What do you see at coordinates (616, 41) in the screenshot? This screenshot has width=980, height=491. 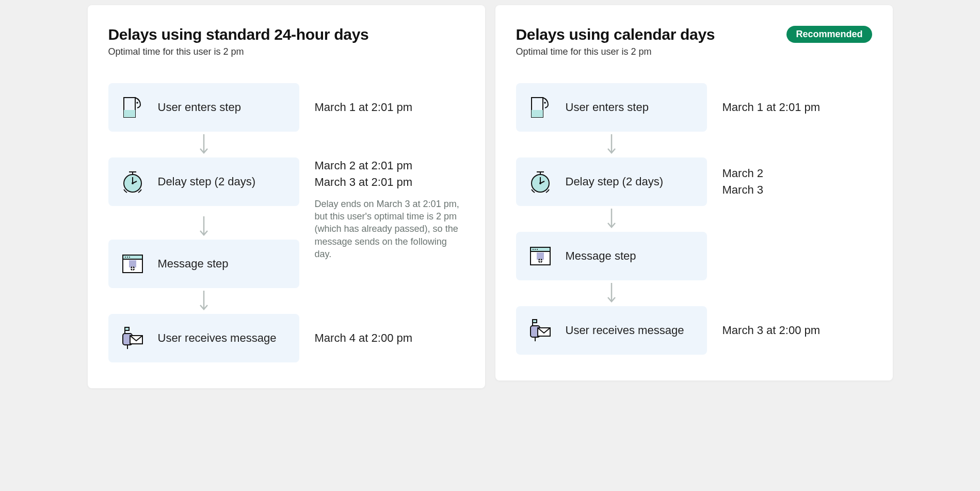 I see `panel-titles: Delays using calendar days Optimal time …` at bounding box center [616, 41].